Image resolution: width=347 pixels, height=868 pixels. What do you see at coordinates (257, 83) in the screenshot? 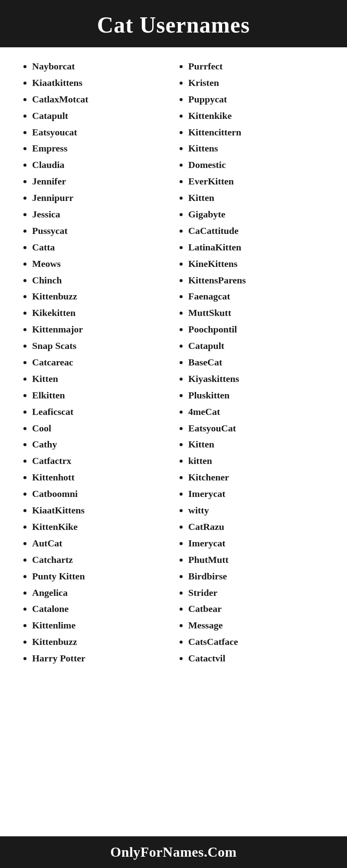
I see `list-item: Kristen` at bounding box center [257, 83].